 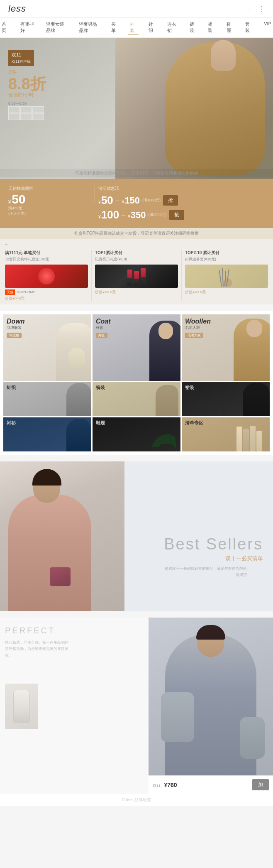 I want to click on hero-date-label: 0.09—0.59, so click(x=27, y=103).